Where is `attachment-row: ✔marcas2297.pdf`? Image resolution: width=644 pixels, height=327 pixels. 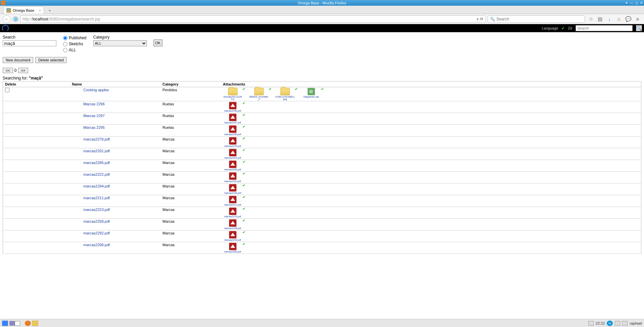
attachment-row: ✔marcas2297.pdf is located at coordinates (431, 119).